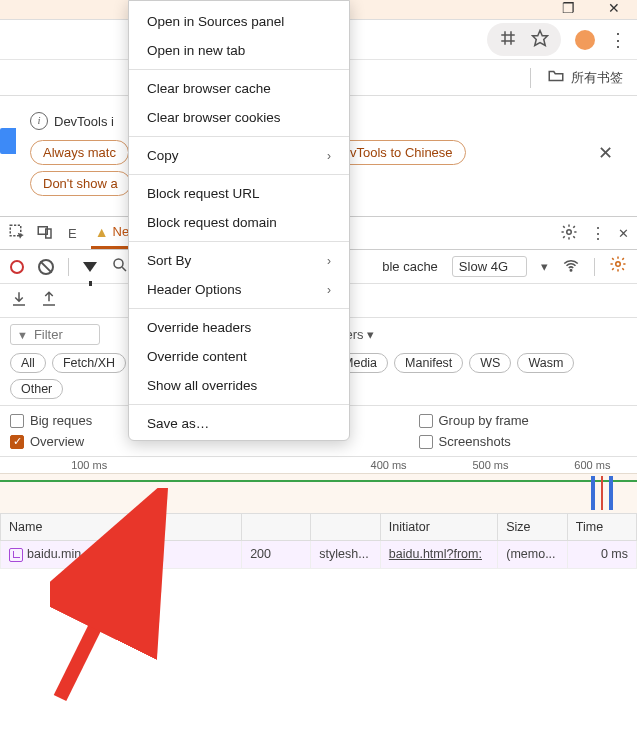 Image resolution: width=637 pixels, height=735 pixels. What do you see at coordinates (239, 156) in the screenshot?
I see `ctx-copy-submenu: Copy›` at bounding box center [239, 156].